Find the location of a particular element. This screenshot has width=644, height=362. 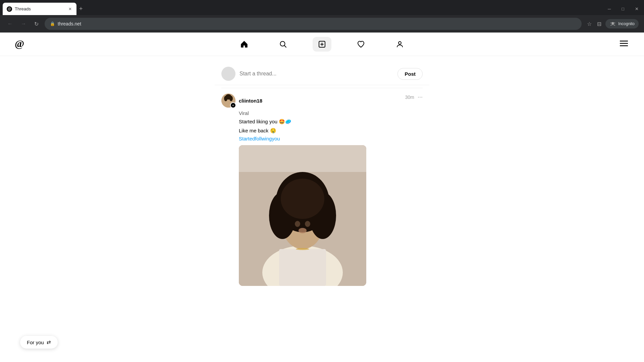

incognito-icon is located at coordinates (613, 24).